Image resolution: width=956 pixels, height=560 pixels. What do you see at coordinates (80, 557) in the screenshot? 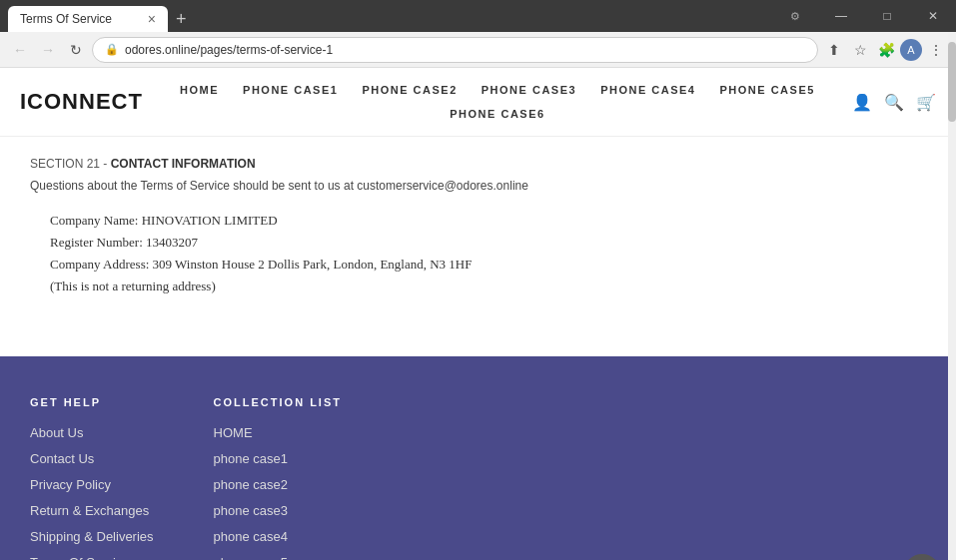
I see `footer-terms: Terms Of Service` at bounding box center [80, 557].